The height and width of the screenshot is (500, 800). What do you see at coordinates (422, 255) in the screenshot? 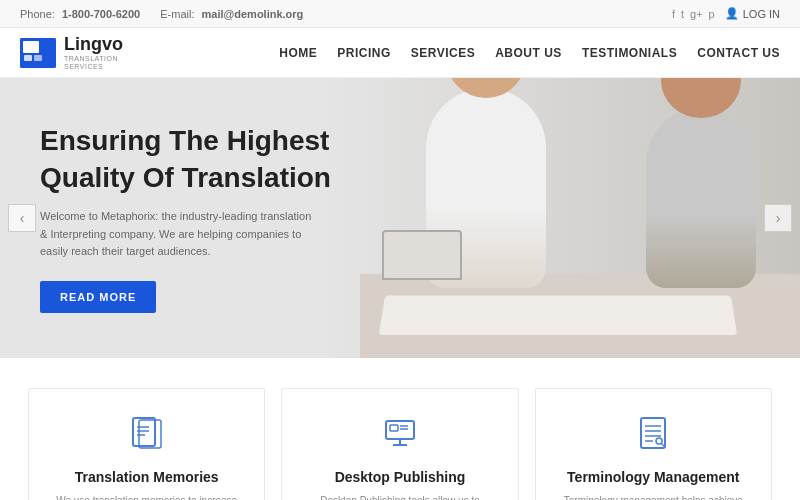
I see `laptop` at bounding box center [422, 255].